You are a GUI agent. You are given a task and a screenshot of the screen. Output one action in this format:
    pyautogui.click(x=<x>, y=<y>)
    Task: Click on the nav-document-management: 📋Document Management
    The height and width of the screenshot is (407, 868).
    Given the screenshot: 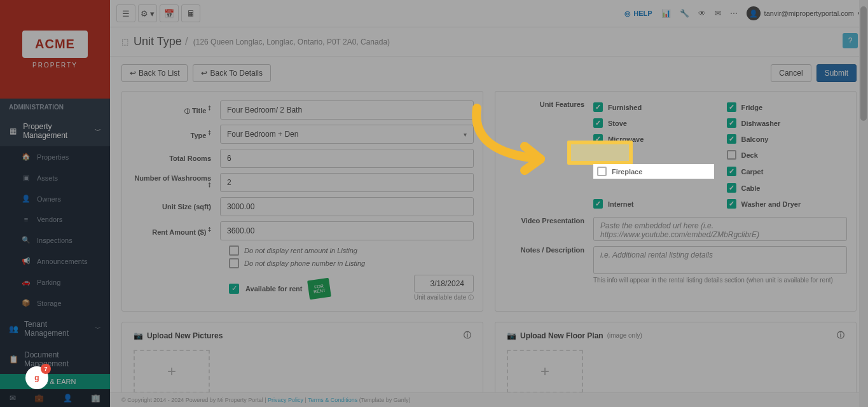 What is the action you would take?
    pyautogui.click(x=55, y=359)
    